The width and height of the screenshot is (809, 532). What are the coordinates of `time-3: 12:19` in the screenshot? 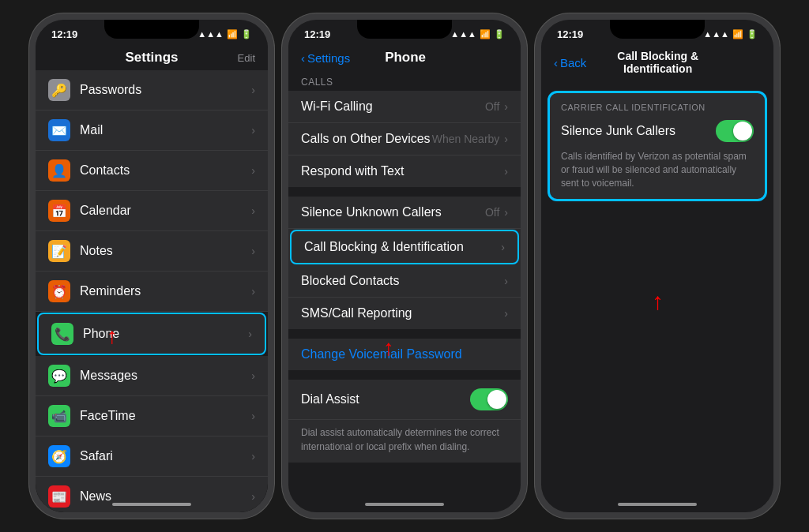 It's located at (570, 35).